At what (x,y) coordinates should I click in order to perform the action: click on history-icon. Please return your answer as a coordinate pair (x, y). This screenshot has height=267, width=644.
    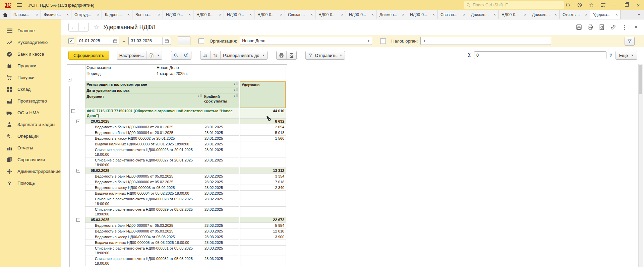
    Looking at the image, I should click on (580, 5).